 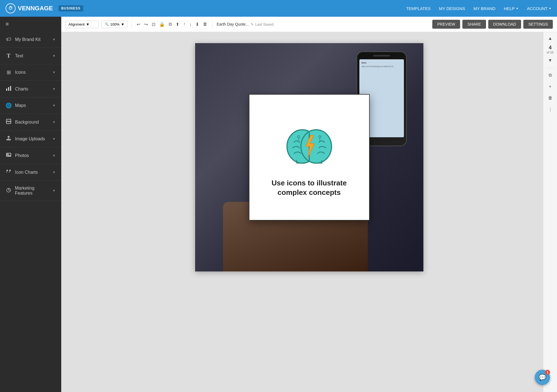 What do you see at coordinates (382, 56) in the screenshot?
I see `phone-notch` at bounding box center [382, 56].